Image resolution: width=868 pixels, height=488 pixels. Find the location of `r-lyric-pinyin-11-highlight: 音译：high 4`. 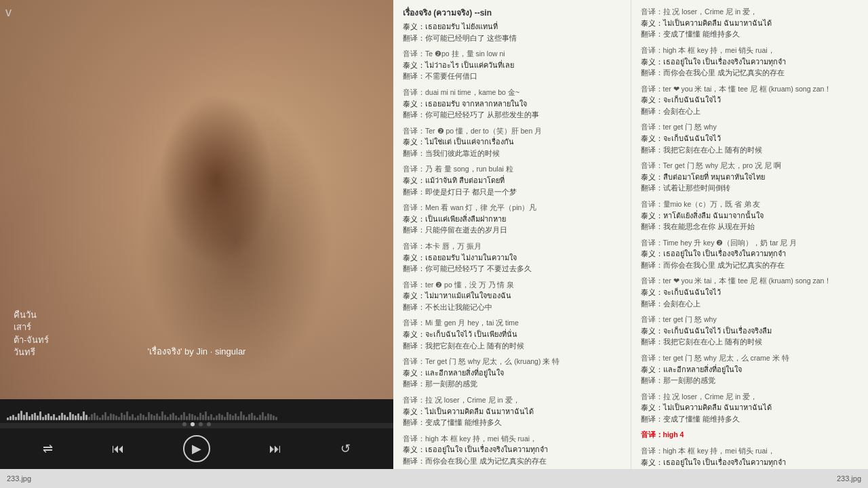

r-lyric-pinyin-11-highlight: 音译：high 4 is located at coordinates (750, 435).